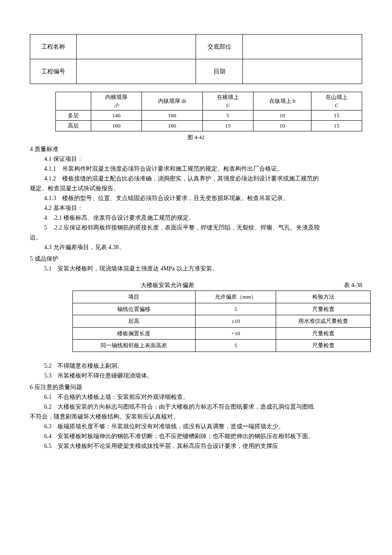  I want to click on table-row: 层高 ±10 用水准仪或尺量检查, so click(222, 322).